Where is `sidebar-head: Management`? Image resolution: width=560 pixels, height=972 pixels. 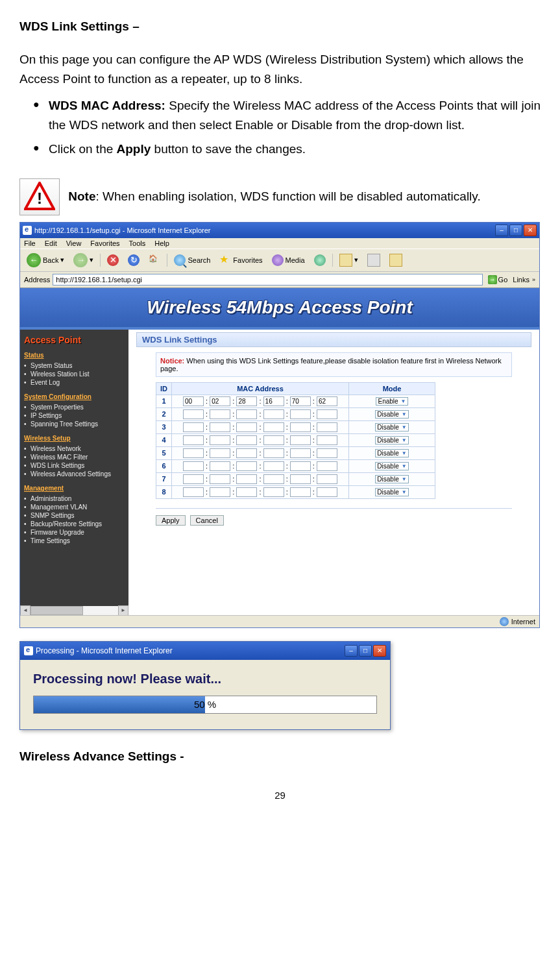 sidebar-head: Management is located at coordinates (74, 488).